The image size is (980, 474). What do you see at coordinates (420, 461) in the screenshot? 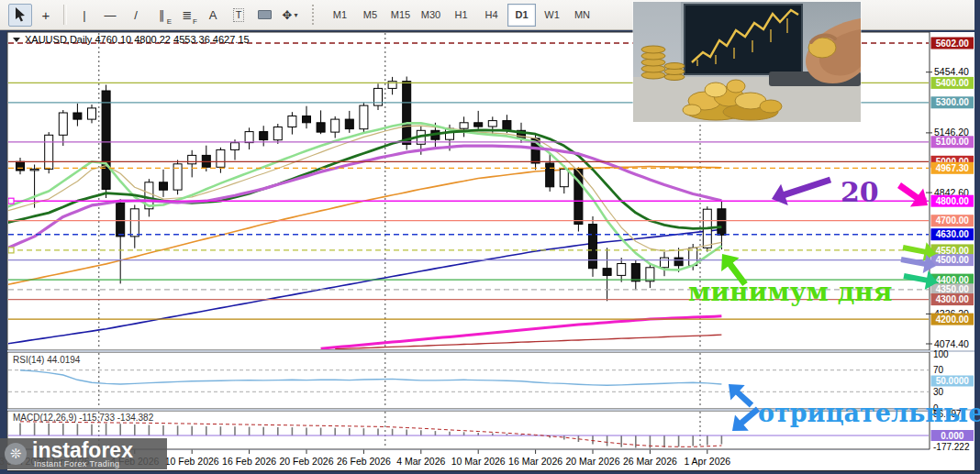
I see `date-label: 4 Mar 2026` at bounding box center [420, 461].